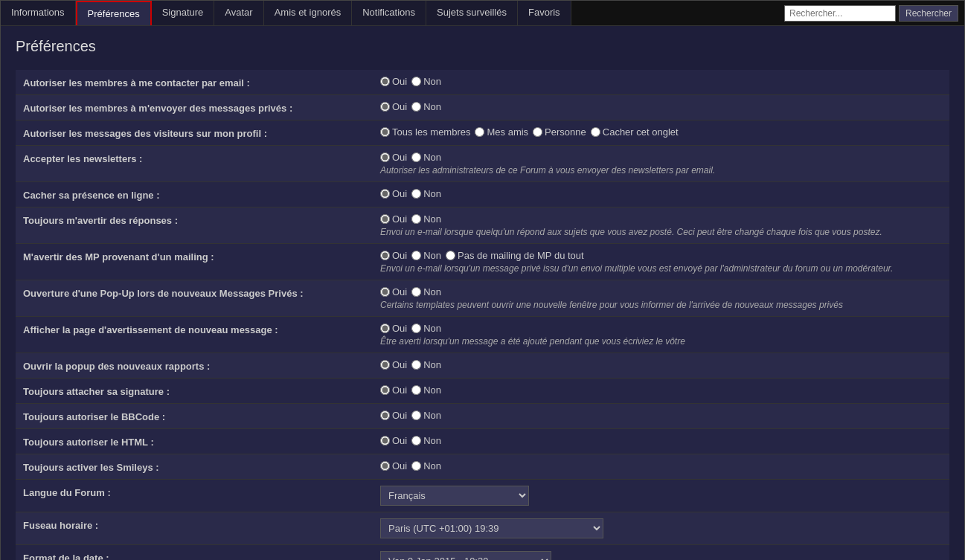 This screenshot has height=560, width=965. What do you see at coordinates (394, 364) in the screenshot?
I see `radio-popup-rapports-oui: Oui` at bounding box center [394, 364].